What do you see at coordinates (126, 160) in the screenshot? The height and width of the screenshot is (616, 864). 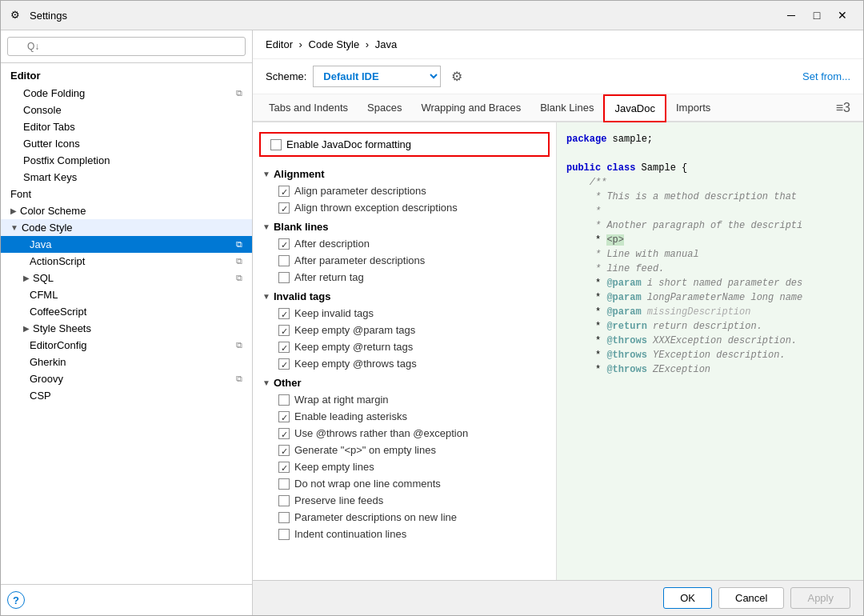 I see `tree-item-postfix-completion: Postfix Completion` at bounding box center [126, 160].